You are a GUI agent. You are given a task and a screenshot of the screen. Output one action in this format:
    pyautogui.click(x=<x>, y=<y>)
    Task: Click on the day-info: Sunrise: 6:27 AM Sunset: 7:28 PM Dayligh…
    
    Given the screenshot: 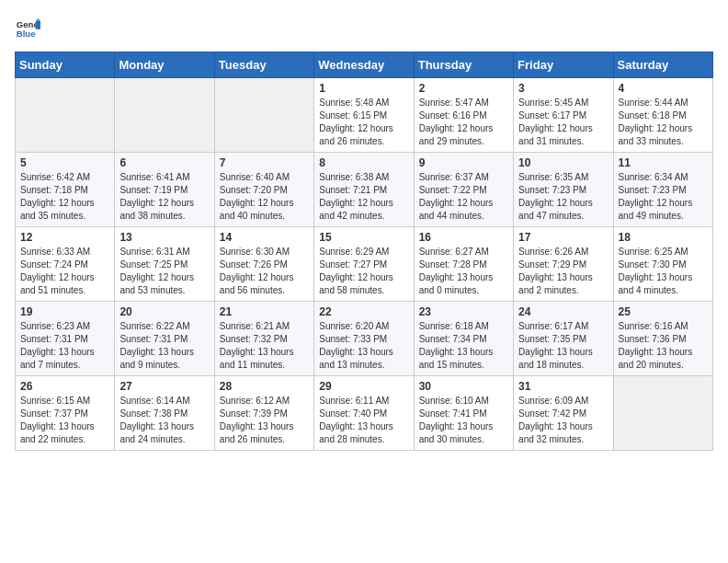 What is the action you would take?
    pyautogui.click(x=463, y=271)
    